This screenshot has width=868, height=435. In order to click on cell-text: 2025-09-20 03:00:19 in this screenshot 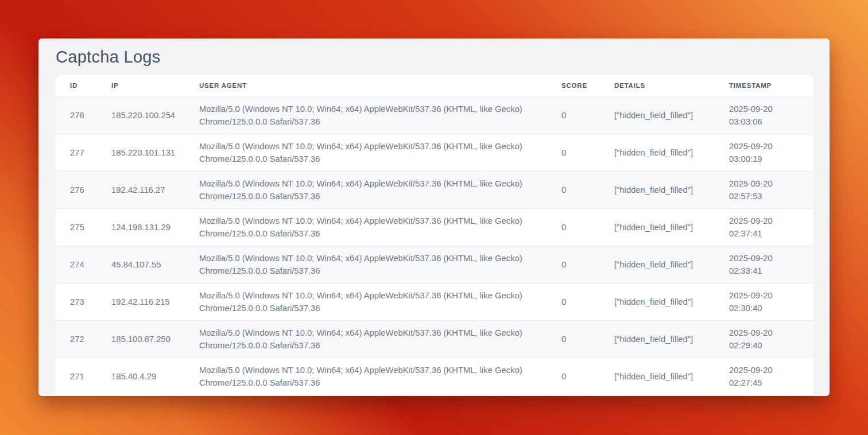, I will do `click(759, 153)`.